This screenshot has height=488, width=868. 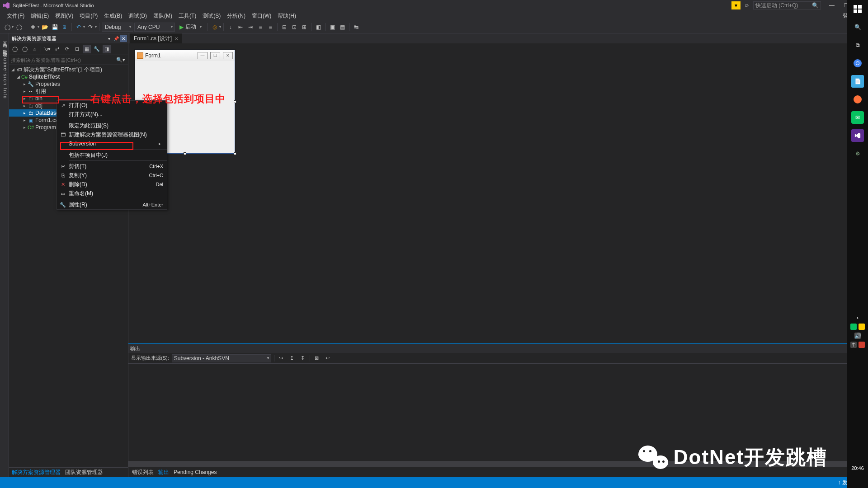 What do you see at coordinates (69, 77) in the screenshot?
I see `tree-project: ◢C# SqliteEfTest` at bounding box center [69, 77].